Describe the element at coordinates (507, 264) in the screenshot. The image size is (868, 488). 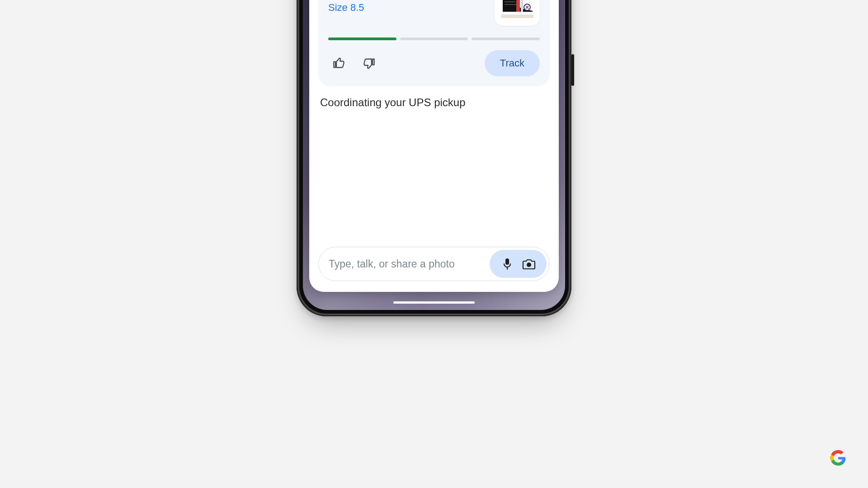
I see `mic-button` at that location.